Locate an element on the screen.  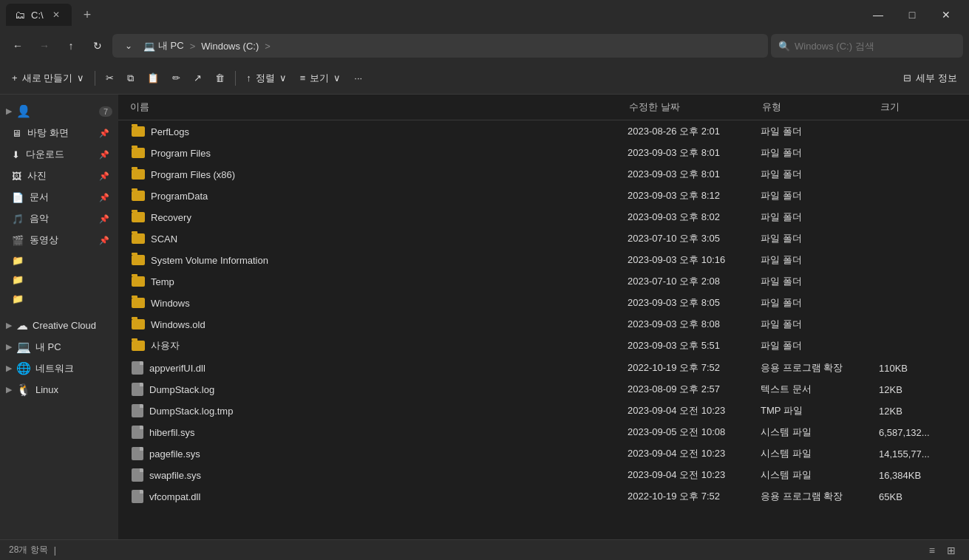
status-cursor: | is located at coordinates (55, 550).